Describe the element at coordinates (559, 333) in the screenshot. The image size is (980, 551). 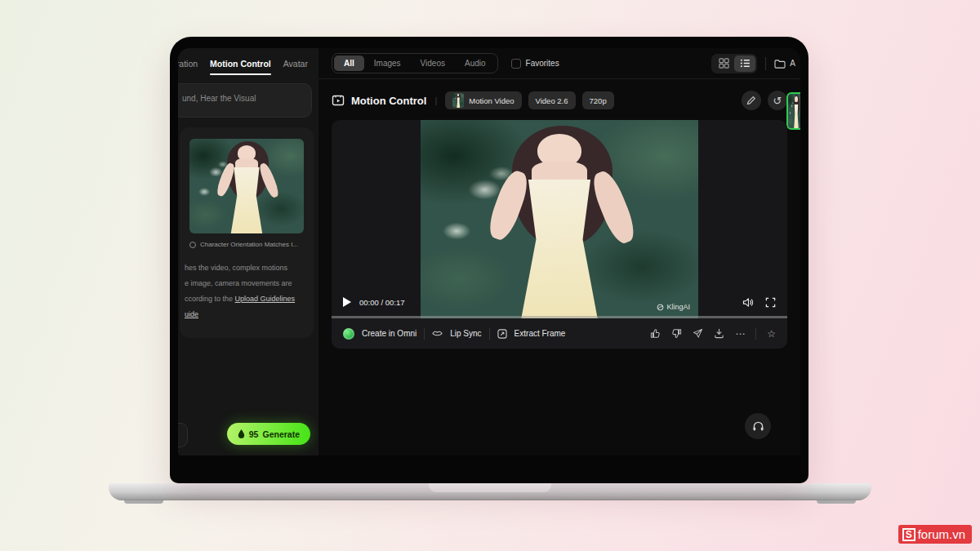
I see `result-action-bar: Create in Omni Lip Sync Extract Frame` at that location.